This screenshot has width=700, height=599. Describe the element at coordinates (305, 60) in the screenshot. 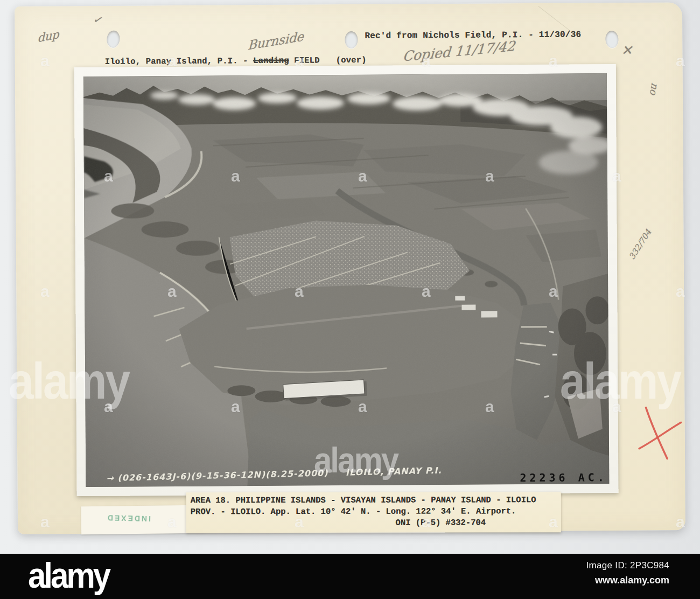

I see `title-suffix: FIELD` at that location.